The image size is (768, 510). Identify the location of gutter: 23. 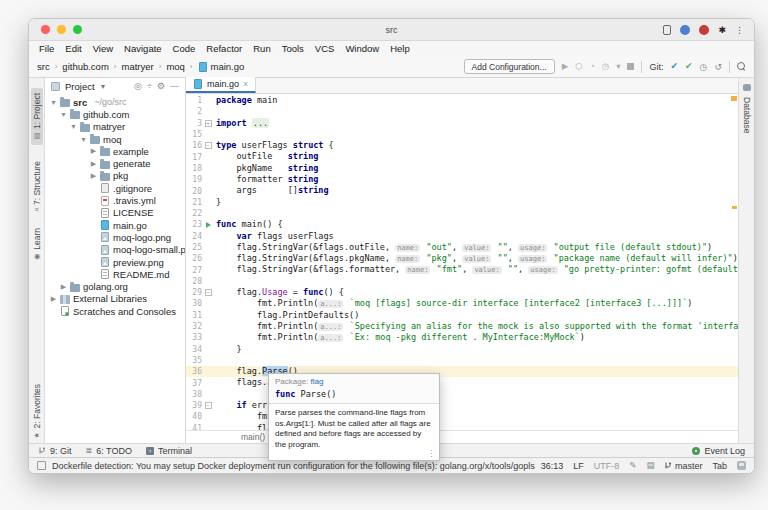
(201, 224).